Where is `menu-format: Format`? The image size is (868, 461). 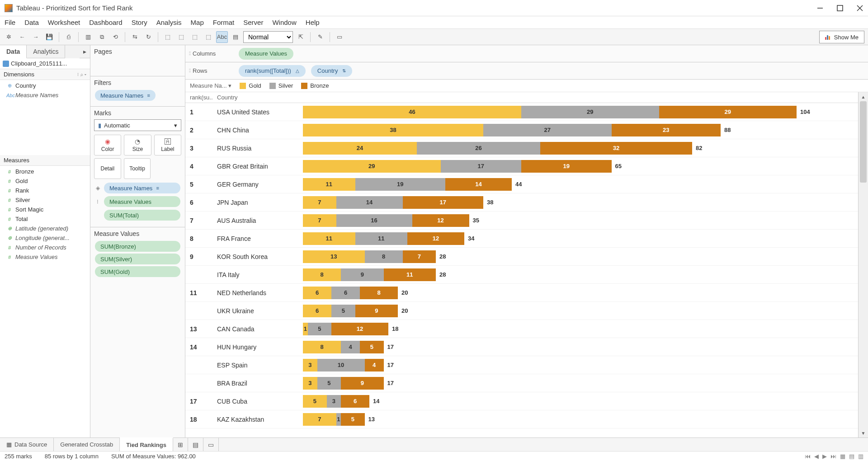
menu-format: Format is located at coordinates (224, 23).